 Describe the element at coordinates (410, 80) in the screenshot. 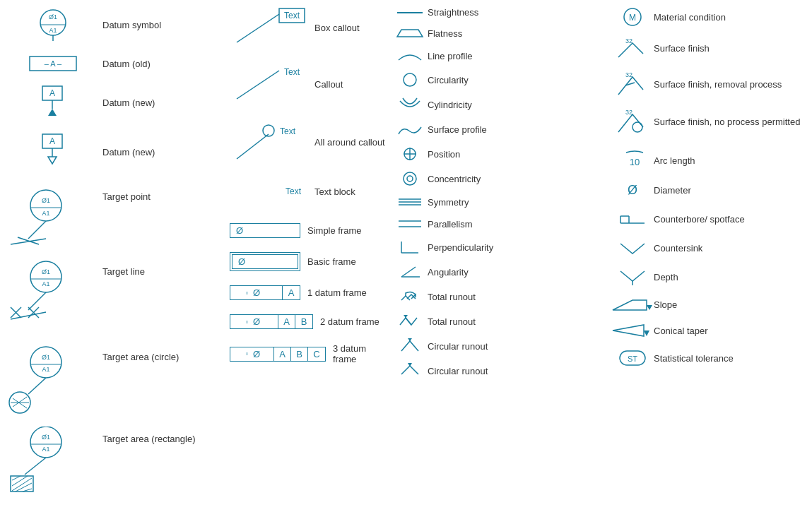

I see `circularity-icon` at that location.